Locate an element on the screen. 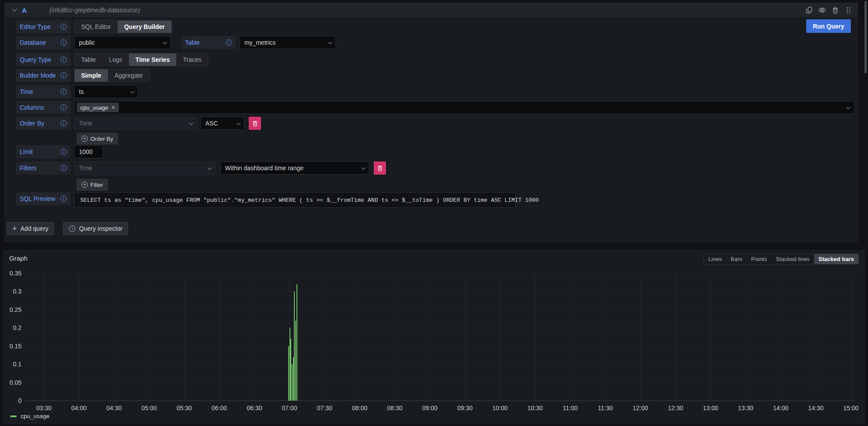  query-type-info-icon: i is located at coordinates (64, 60).